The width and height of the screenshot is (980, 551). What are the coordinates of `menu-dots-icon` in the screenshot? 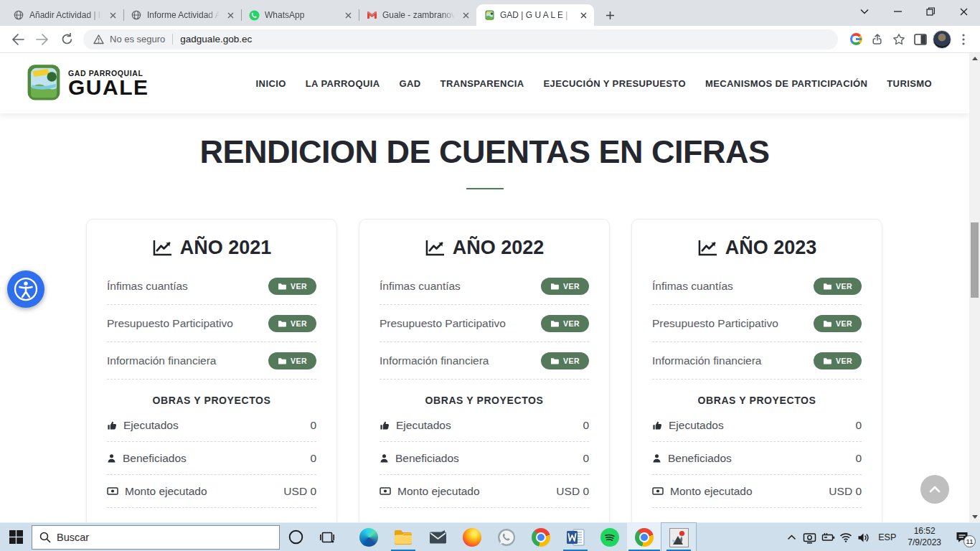 It's located at (963, 39).